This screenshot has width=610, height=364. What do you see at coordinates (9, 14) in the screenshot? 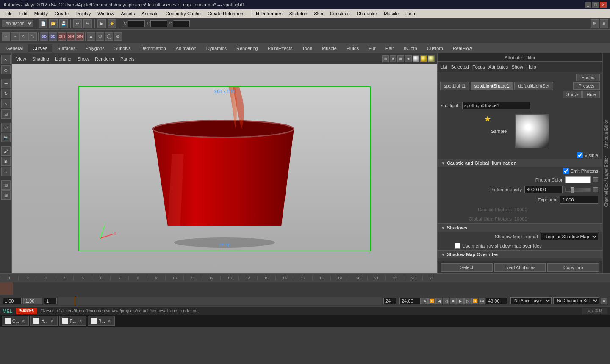
I see `menu-file: File` at bounding box center [9, 14].